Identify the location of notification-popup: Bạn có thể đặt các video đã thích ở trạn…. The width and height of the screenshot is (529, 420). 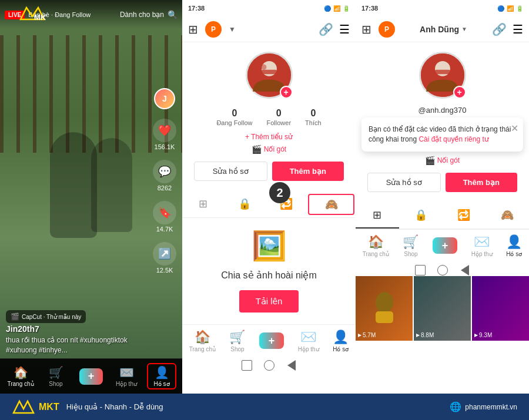
(442, 135).